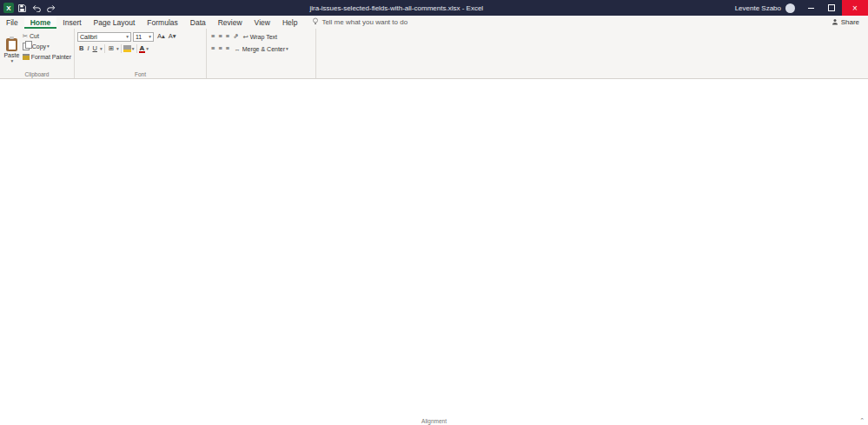 The image size is (868, 425). Describe the element at coordinates (141, 75) in the screenshot. I see `font-group-label: Font` at that location.